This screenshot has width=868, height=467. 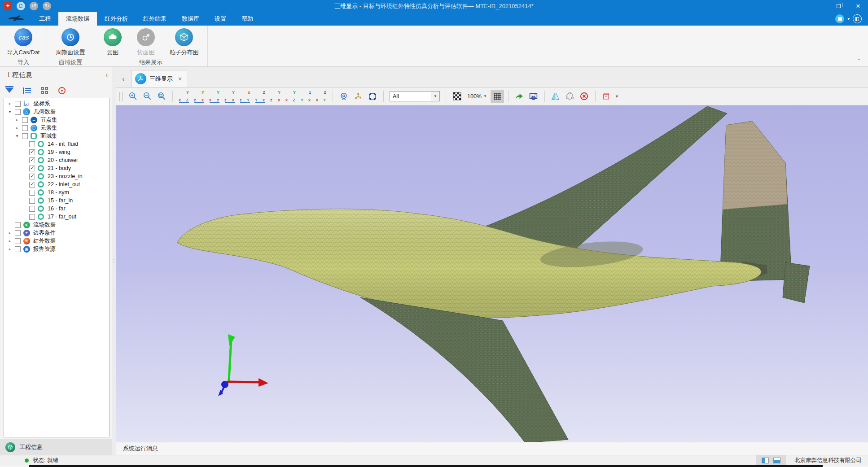 What do you see at coordinates (344, 96) in the screenshot?
I see `camera-probe-button` at bounding box center [344, 96].